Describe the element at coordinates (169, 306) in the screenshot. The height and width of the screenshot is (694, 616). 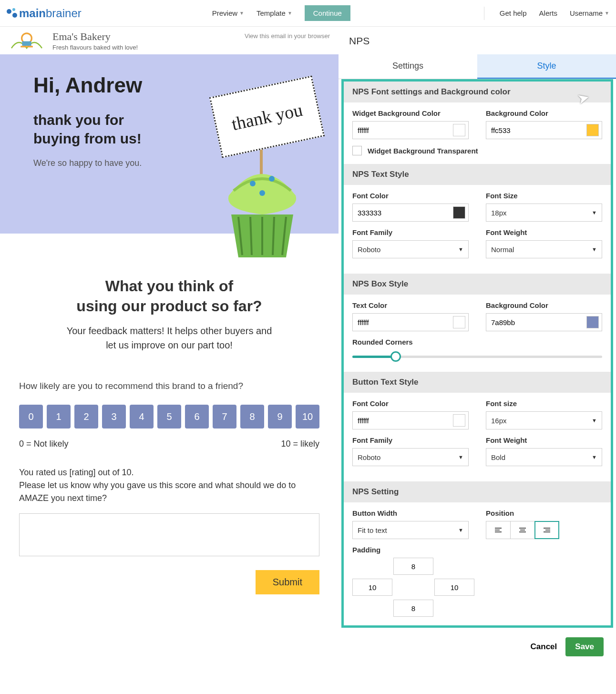
I see `survey-heading-2: using our product so far?` at that location.